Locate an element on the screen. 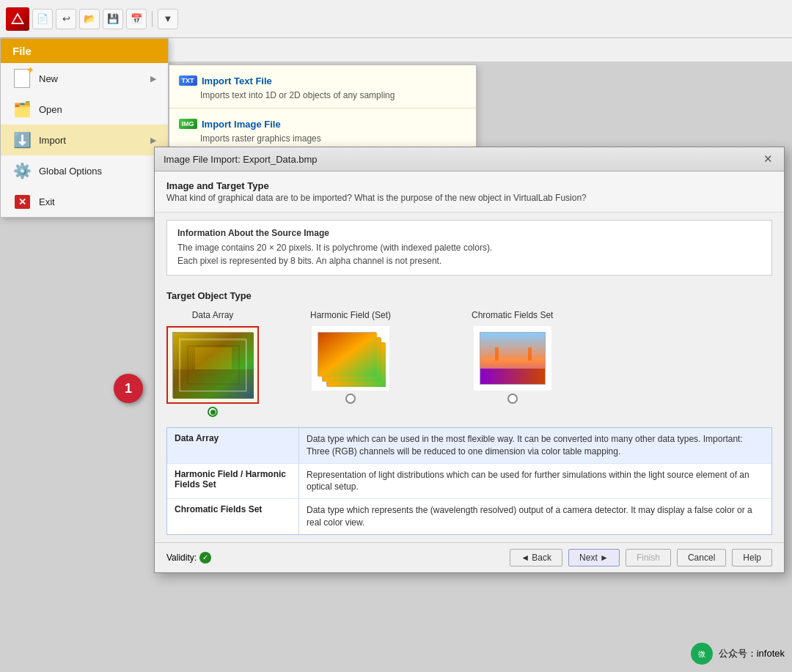 The image size is (792, 672). desc-text-data-array: Data type which can be used in the most … is located at coordinates (535, 446).